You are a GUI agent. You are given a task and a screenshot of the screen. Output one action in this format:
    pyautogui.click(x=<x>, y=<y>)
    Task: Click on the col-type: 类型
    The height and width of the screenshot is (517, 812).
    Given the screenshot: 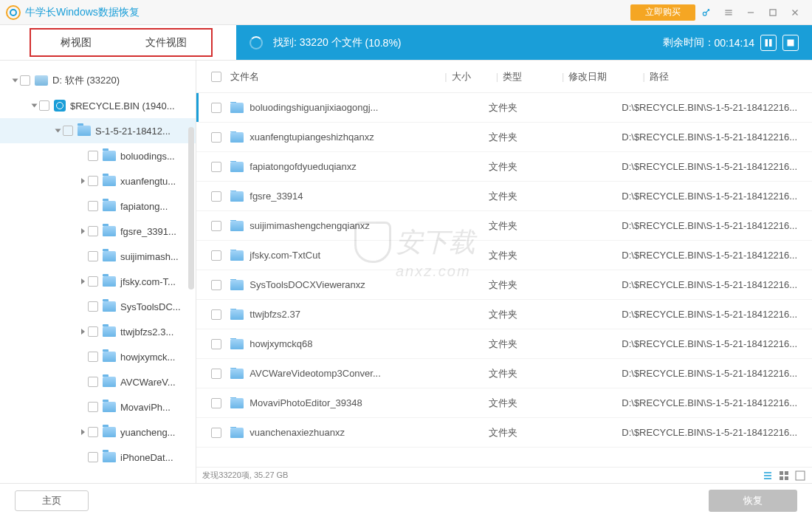 What is the action you would take?
    pyautogui.click(x=532, y=77)
    